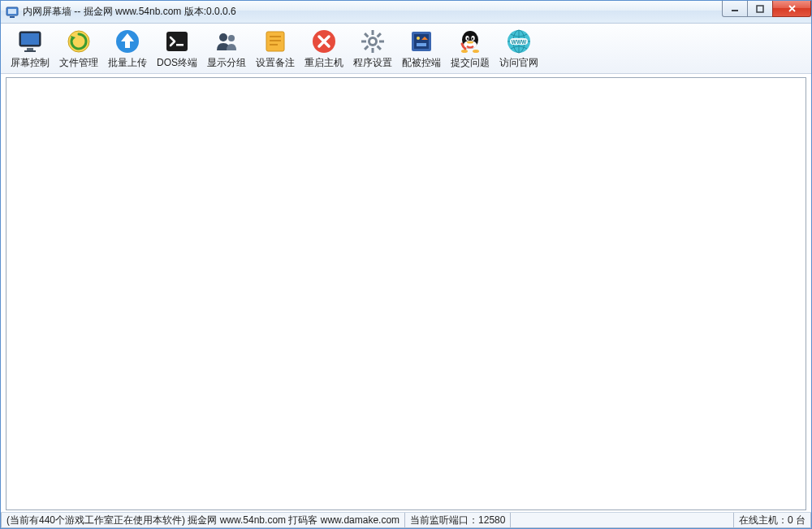 This screenshot has width=812, height=529. Describe the element at coordinates (227, 41) in the screenshot. I see `users-icon` at that location.